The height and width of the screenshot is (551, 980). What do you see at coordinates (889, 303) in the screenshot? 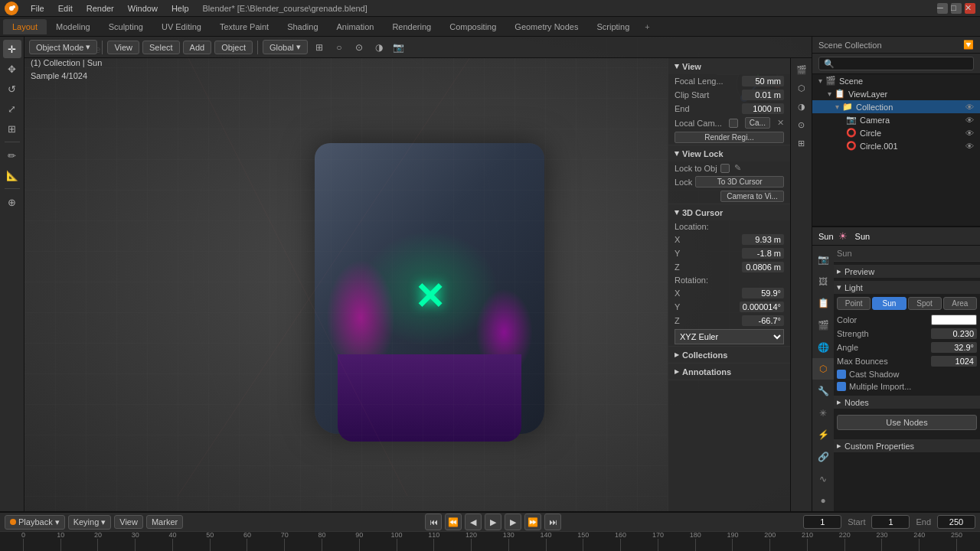
I see `light-sun-btn: Sun` at bounding box center [889, 303].